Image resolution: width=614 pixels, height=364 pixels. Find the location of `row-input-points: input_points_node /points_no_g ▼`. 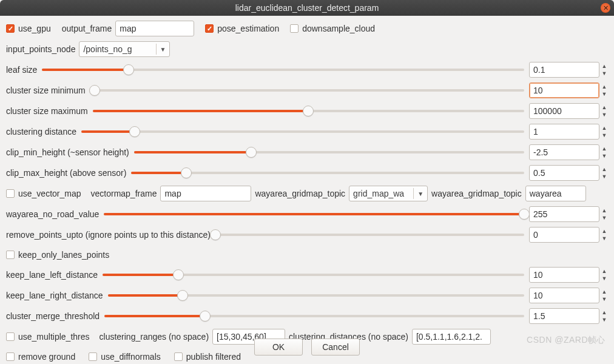

row-input-points: input_points_node /points_no_g ▼ is located at coordinates (307, 49).